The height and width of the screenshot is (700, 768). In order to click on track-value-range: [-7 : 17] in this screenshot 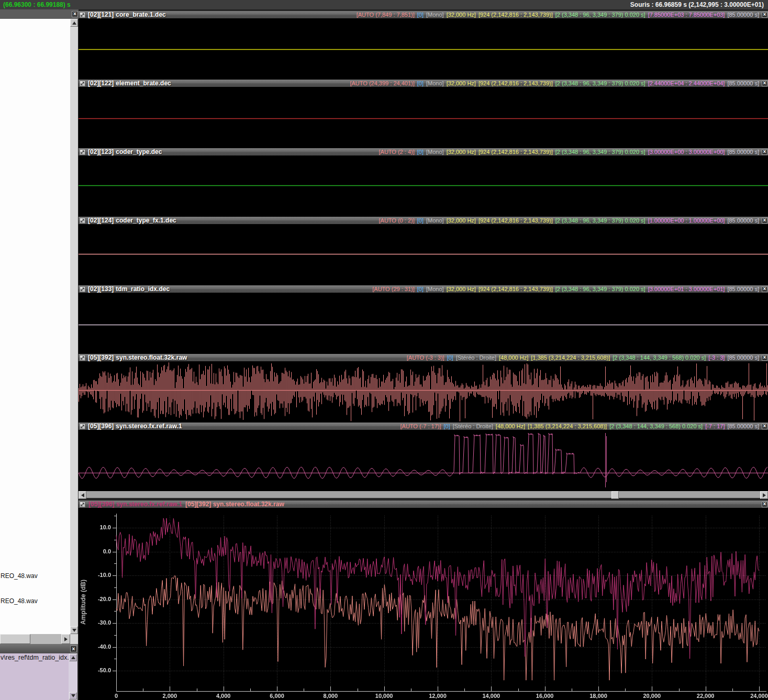, I will do `click(715, 426)`.